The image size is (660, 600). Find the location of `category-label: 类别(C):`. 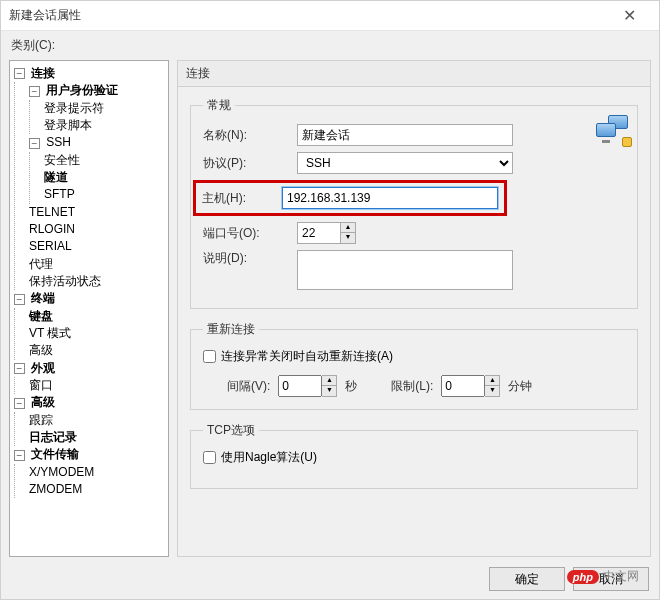

category-label: 类别(C): is located at coordinates (331, 46).